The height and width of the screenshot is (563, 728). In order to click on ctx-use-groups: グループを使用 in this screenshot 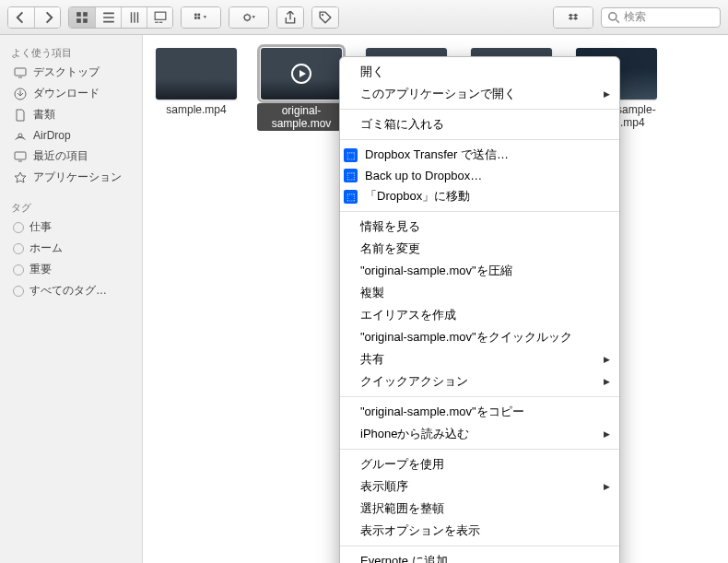, I will do `click(479, 464)`.